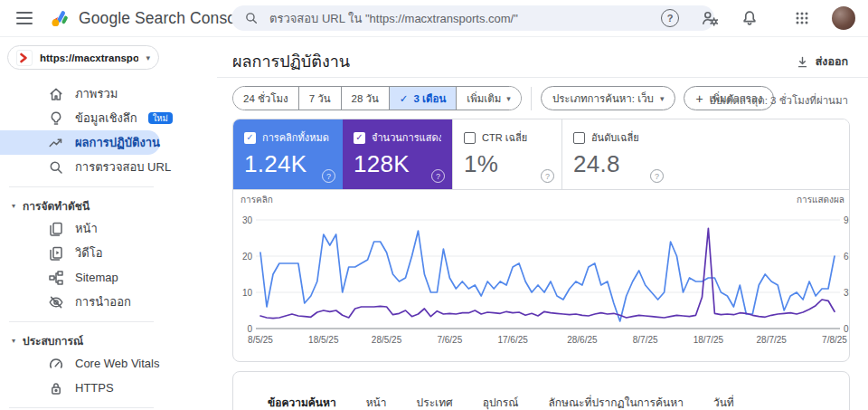 The width and height of the screenshot is (868, 410). I want to click on impressions-checkbox: ✓, so click(360, 138).